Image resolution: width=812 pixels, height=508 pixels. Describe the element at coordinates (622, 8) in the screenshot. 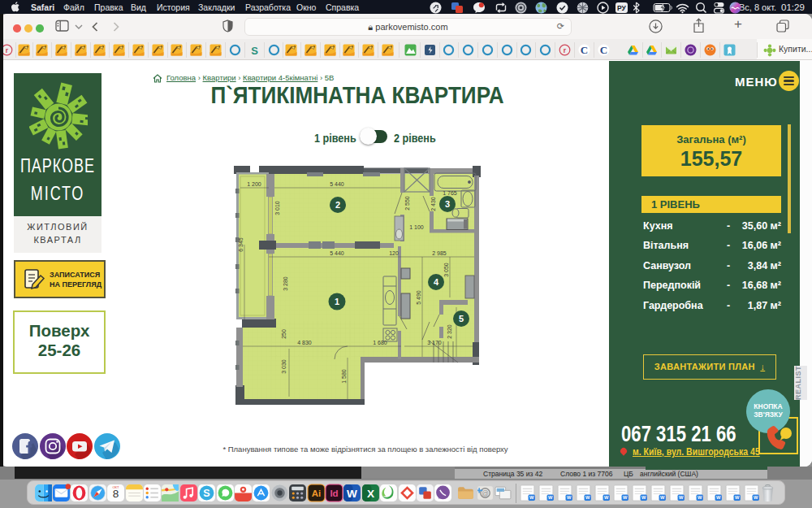

I see `svg-text: РУ` at that location.